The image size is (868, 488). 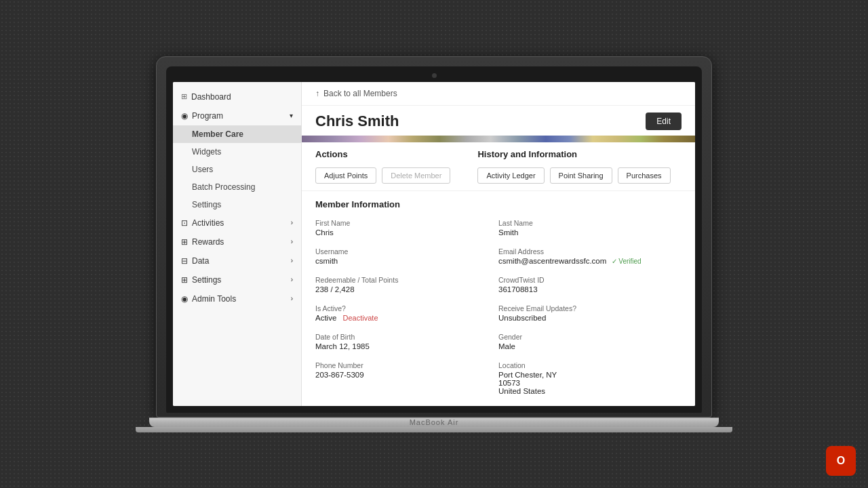 I want to click on deactivate-link: Deactivate, so click(x=361, y=318).